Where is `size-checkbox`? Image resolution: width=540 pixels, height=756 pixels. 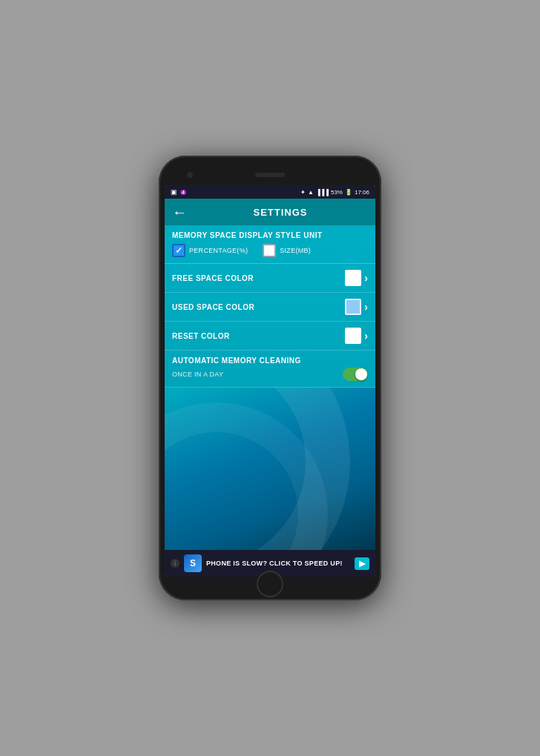
size-checkbox is located at coordinates (269, 251).